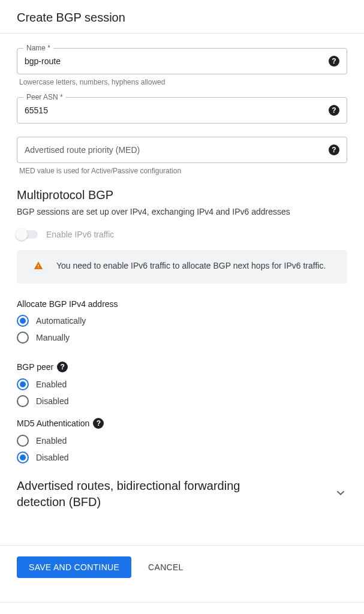 The width and height of the screenshot is (364, 614). Describe the element at coordinates (183, 171) in the screenshot. I see `med-helper: MED value is used for Active/Passive con…` at that location.